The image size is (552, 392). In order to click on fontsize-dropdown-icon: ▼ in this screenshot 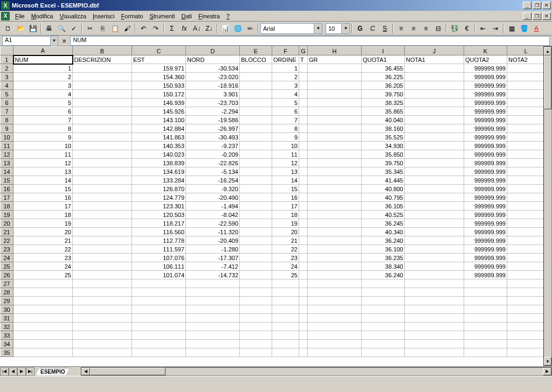, I will do `click(346, 29)`.